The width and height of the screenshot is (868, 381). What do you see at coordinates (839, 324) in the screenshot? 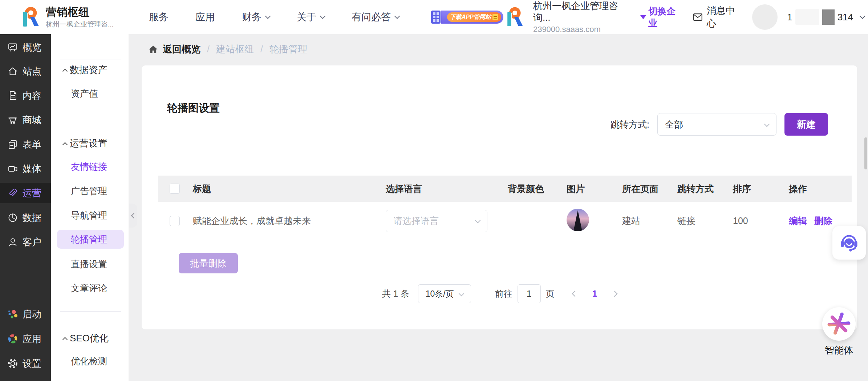
I see `ai-agent-star-icon` at bounding box center [839, 324].